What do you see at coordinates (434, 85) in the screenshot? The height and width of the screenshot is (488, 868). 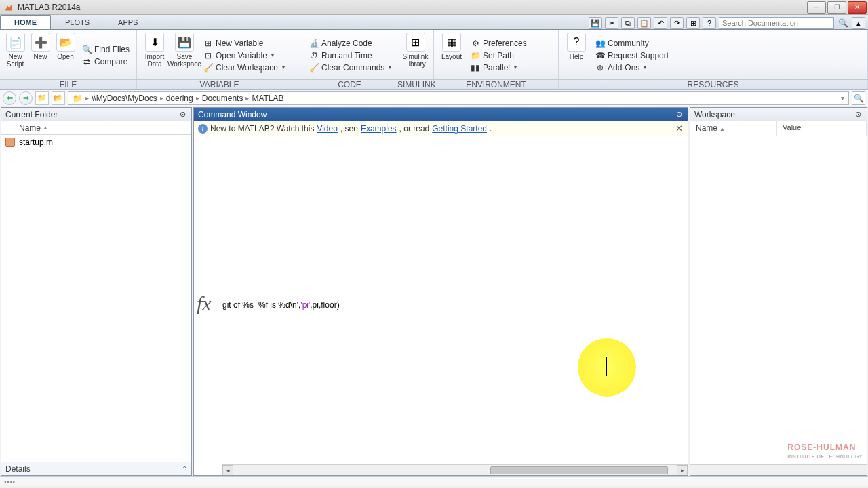 I see `ribbon-group-labels: FILE VARIABLE CODE SIMULINK ENVIRONMENT …` at bounding box center [434, 85].